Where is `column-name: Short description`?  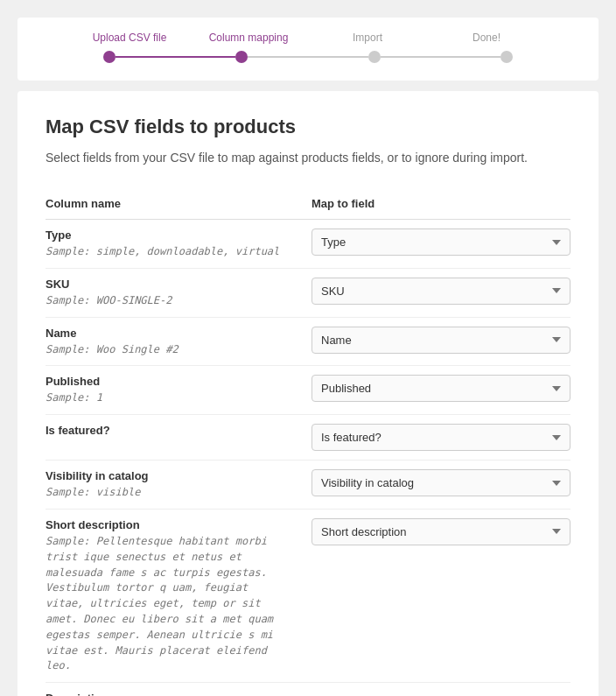 column-name: Short description is located at coordinates (164, 525).